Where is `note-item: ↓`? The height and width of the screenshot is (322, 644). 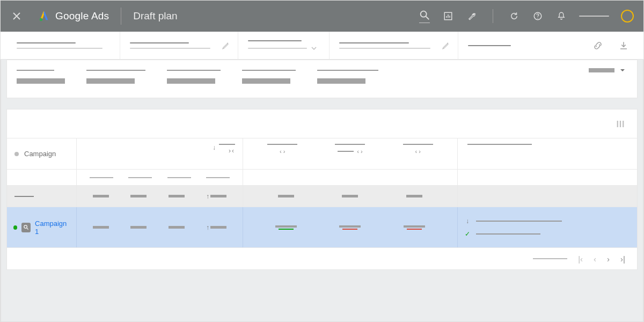
note-item: ↓ is located at coordinates (547, 221).